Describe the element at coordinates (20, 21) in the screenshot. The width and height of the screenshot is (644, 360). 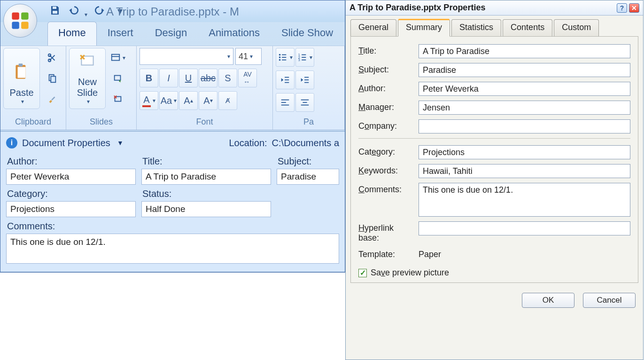
I see `office-button` at that location.